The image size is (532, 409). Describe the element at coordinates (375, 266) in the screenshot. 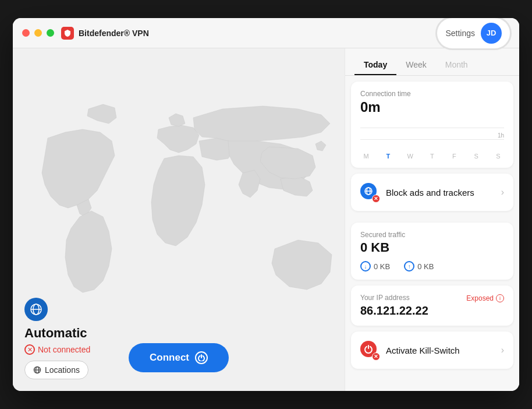

I see `download-item: ↓ 0 KB` at that location.